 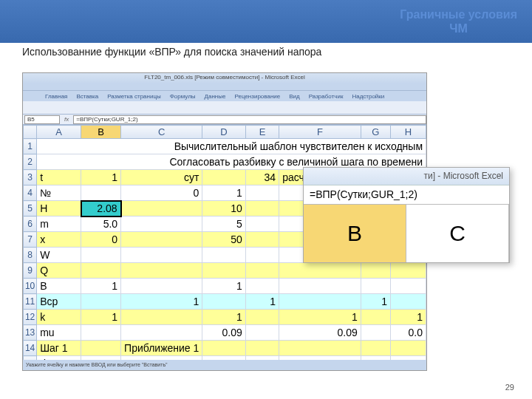 What do you see at coordinates (162, 132) in the screenshot?
I see `col-header: C` at bounding box center [162, 132].